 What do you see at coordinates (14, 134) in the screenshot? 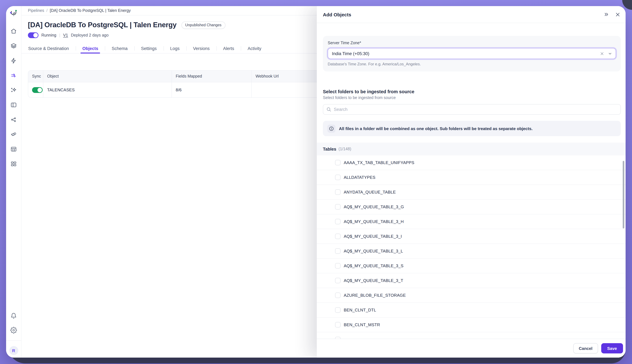
I see `sidebar-item-campaigns` at bounding box center [14, 134].